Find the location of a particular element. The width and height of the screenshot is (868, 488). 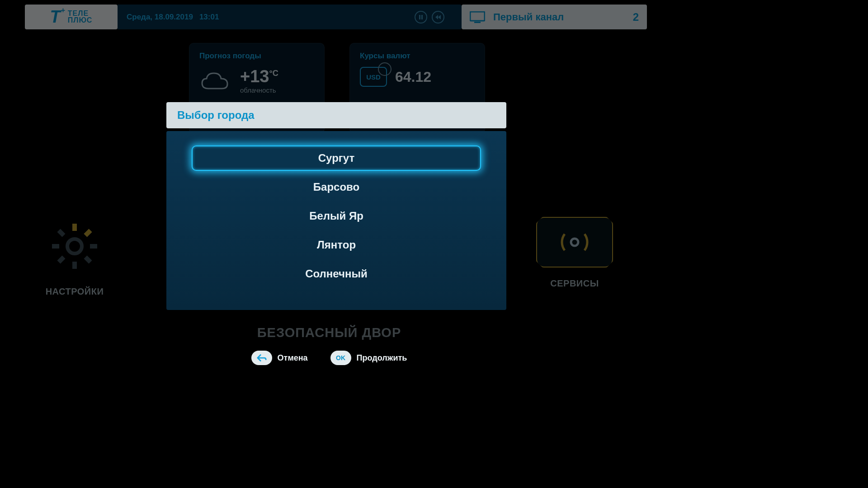

city-option-1: Барсово is located at coordinates (336, 187).